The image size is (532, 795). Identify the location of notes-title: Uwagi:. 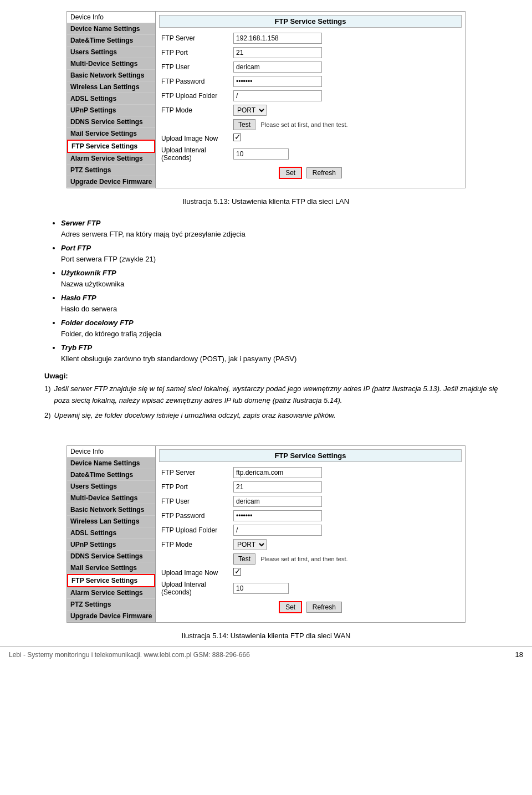
(280, 376).